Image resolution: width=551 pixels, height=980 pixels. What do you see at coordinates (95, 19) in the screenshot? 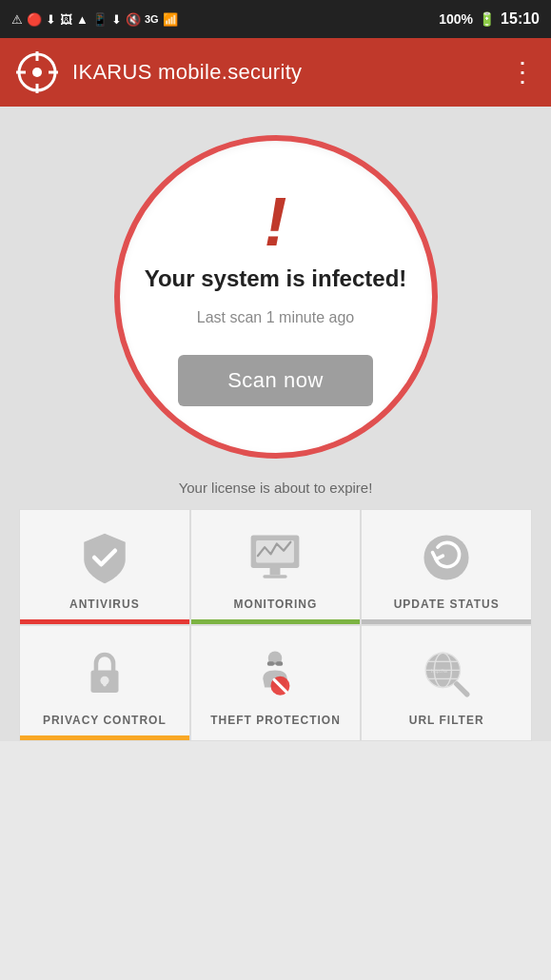
I see `status-bar-icons: ⚠ 🔴 ⬇ 🖼 ▲ 📱 ⬇ 🔇 3G 📶` at bounding box center [95, 19].